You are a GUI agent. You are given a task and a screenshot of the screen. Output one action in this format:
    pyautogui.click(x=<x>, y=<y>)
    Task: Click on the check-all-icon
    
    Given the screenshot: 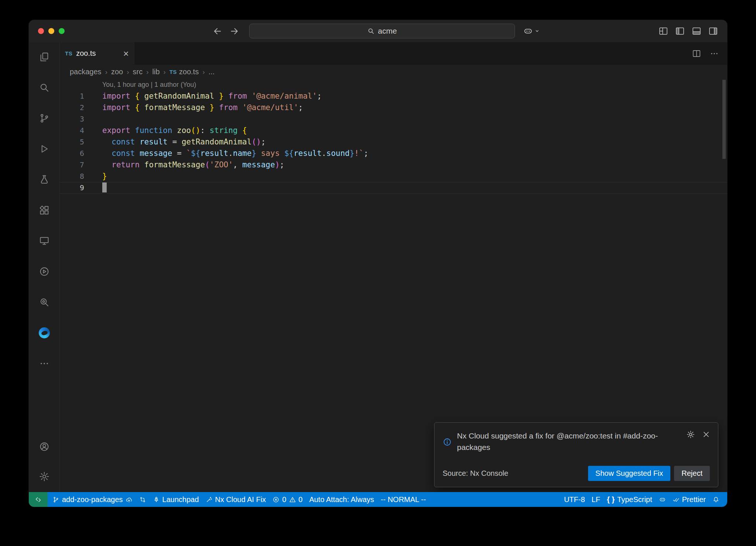 What is the action you would take?
    pyautogui.click(x=676, y=499)
    